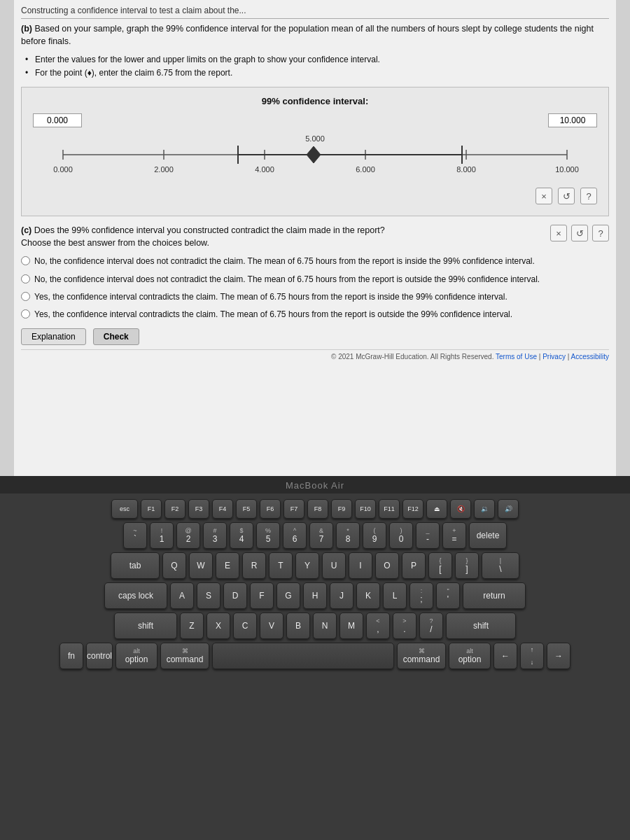 The height and width of the screenshot is (840, 630). Describe the element at coordinates (508, 509) in the screenshot. I see `vol-up-key: 🔊` at that location.